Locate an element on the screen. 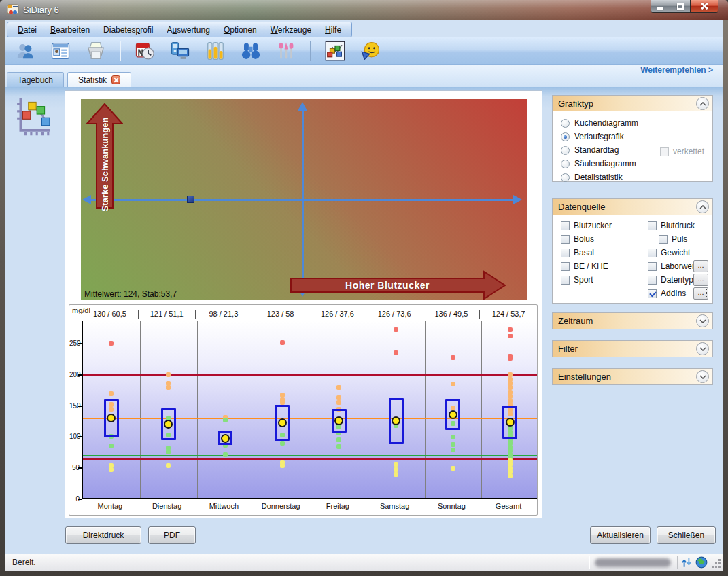  calendar-icon is located at coordinates (144, 50).